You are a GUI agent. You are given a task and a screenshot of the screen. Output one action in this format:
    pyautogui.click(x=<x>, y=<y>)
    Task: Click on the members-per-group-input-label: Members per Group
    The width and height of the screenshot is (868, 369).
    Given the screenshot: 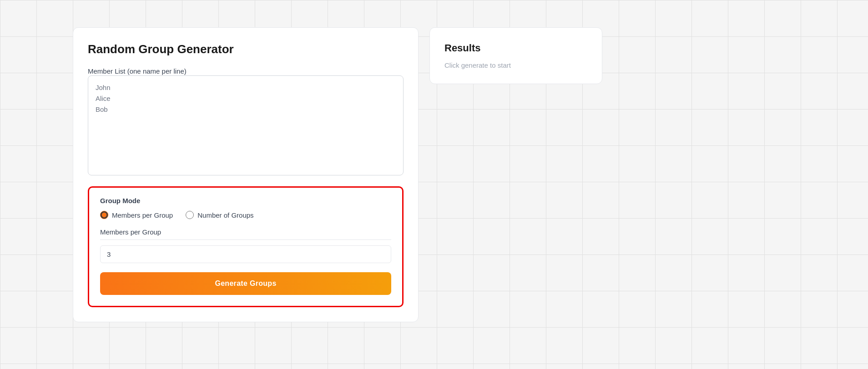 What is the action you would take?
    pyautogui.click(x=246, y=232)
    